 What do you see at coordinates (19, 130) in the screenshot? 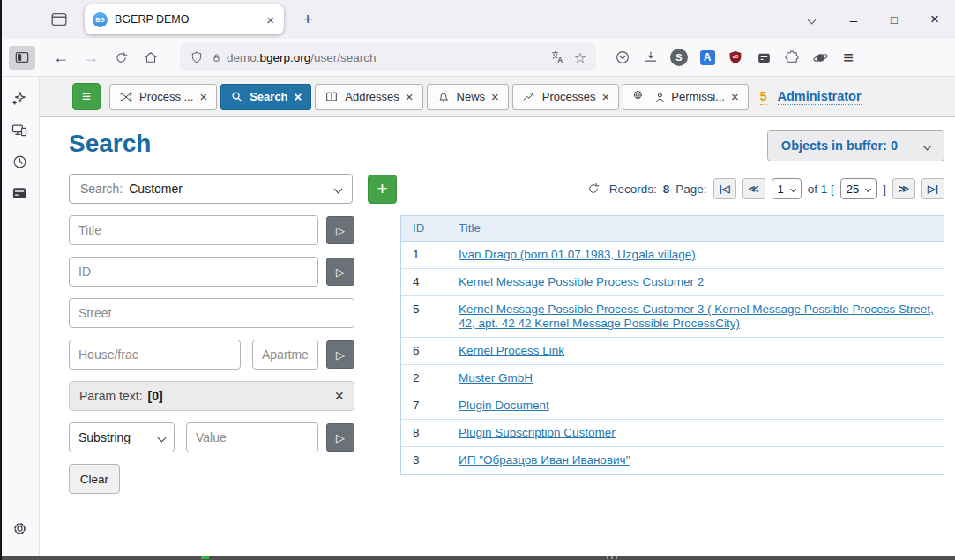
I see `devices-icon` at bounding box center [19, 130].